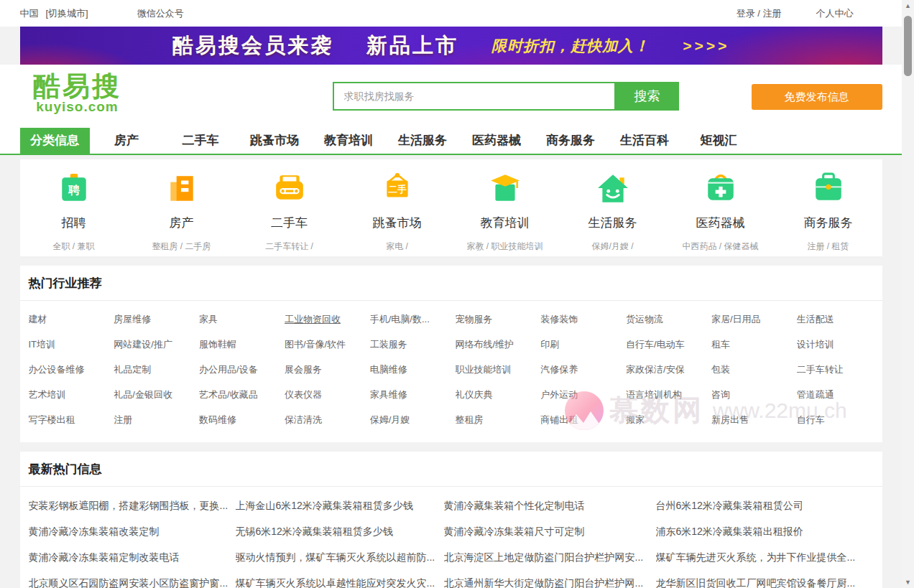 The height and width of the screenshot is (588, 914). What do you see at coordinates (499, 319) in the screenshot?
I see `industry-link: 宠物服务` at bounding box center [499, 319].